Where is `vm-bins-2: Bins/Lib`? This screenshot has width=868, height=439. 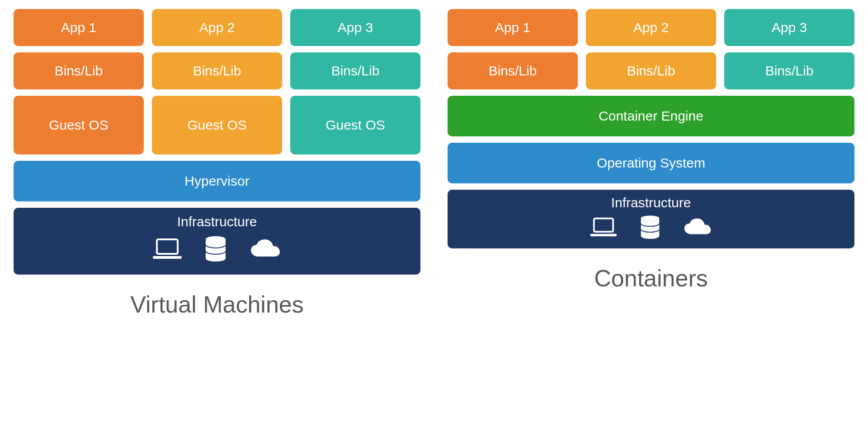 vm-bins-2: Bins/Lib is located at coordinates (217, 71).